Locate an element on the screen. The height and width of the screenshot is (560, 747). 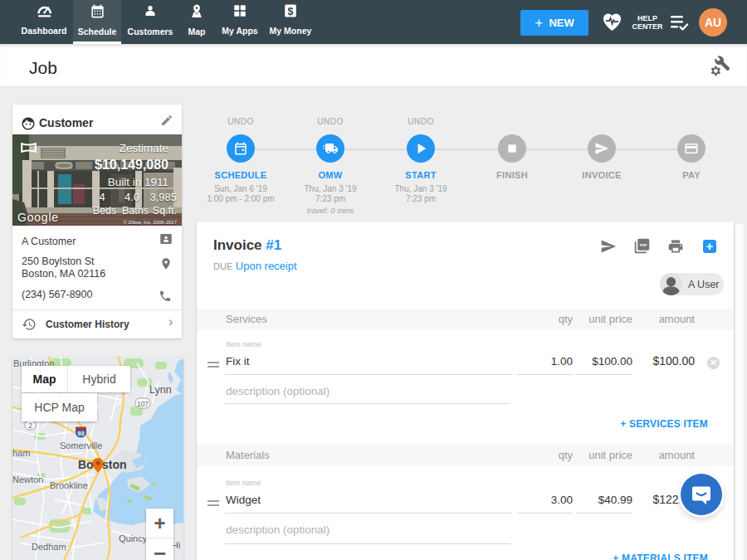
svg-text: Somerville is located at coordinates (81, 446).